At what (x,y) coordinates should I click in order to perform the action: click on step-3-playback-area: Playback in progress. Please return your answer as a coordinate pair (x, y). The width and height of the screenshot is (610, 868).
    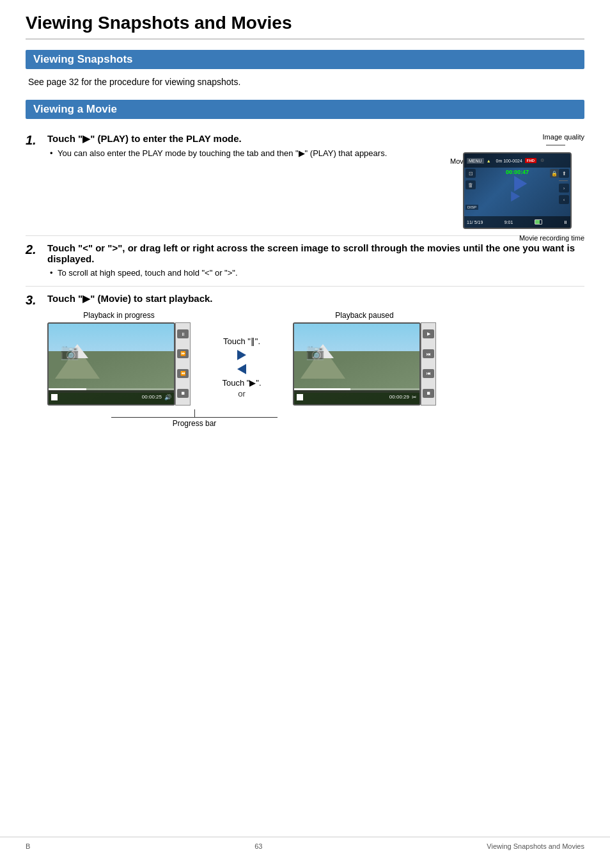
    Looking at the image, I should click on (316, 360).